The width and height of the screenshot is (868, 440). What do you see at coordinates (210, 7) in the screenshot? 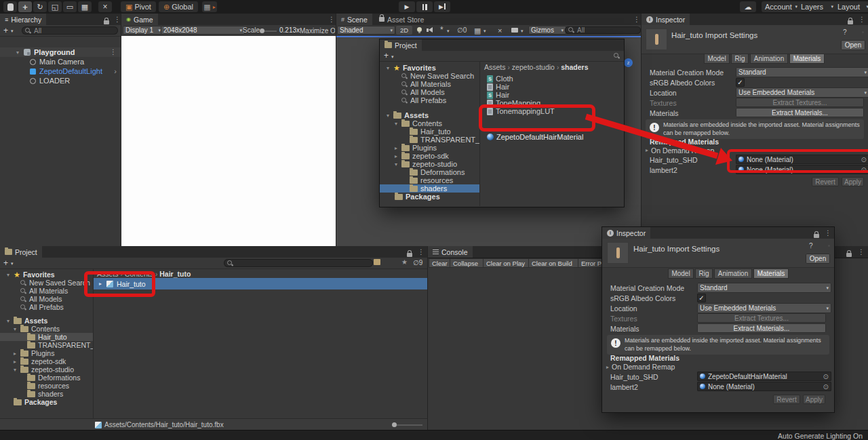
I see `grid-snap-button: ▦▸` at bounding box center [210, 7].